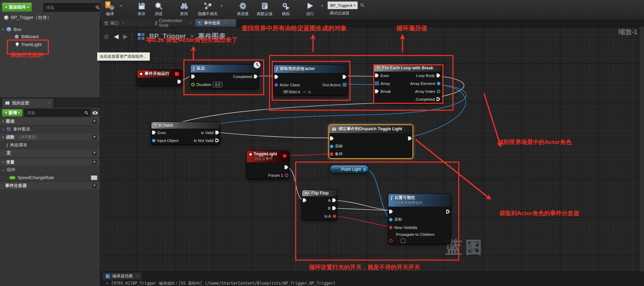  Describe the element at coordinates (334, 208) in the screenshot. I see `b-exec-out-pin` at that location.